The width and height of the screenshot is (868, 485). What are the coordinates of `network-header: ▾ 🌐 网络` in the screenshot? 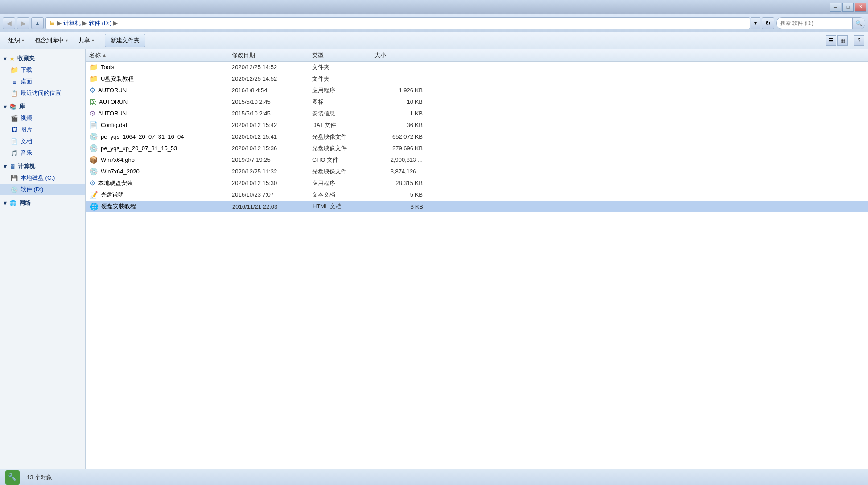 It's located at (43, 203).